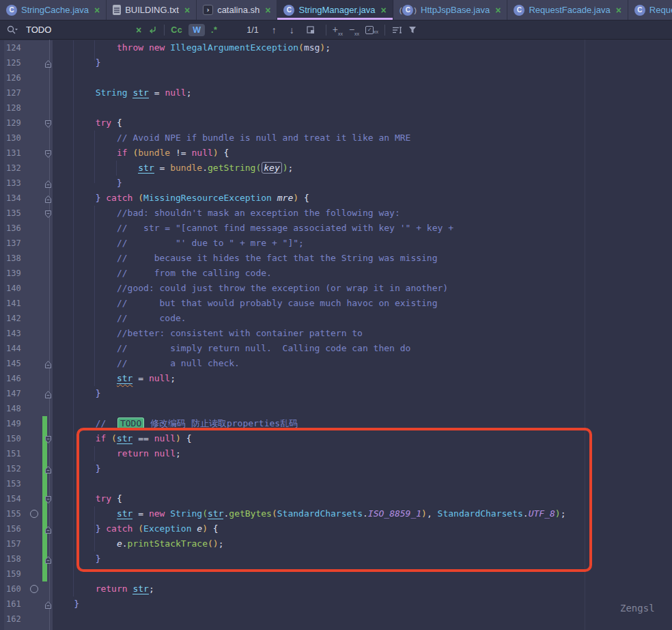  I want to click on code-line: 128, so click(336, 108).